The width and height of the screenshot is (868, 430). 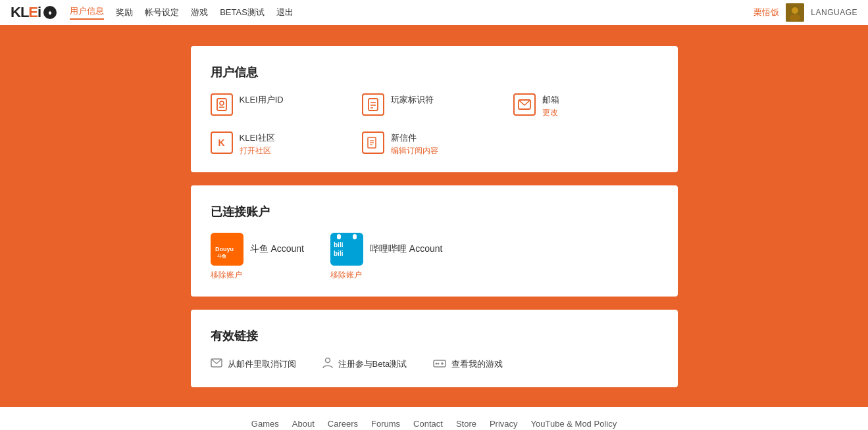 What do you see at coordinates (262, 364) in the screenshot?
I see `unsubscribe-label: 从邮件里取消订阅` at bounding box center [262, 364].